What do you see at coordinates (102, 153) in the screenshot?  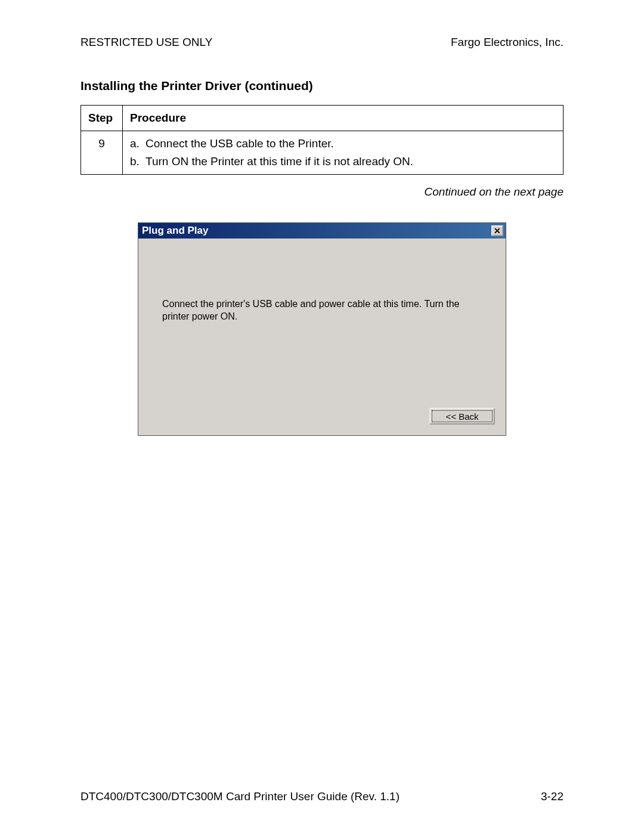 I see `step-number-cell: 9` at bounding box center [102, 153].